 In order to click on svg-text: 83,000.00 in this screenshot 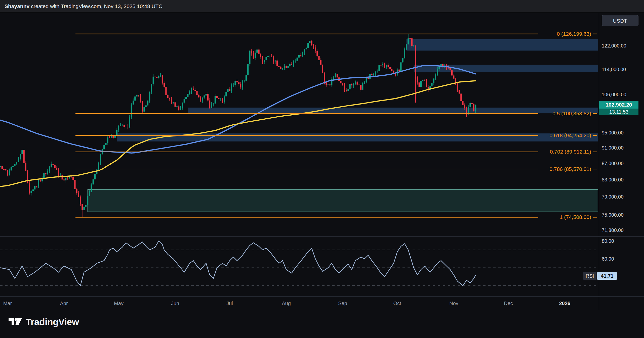, I will do `click(613, 180)`.